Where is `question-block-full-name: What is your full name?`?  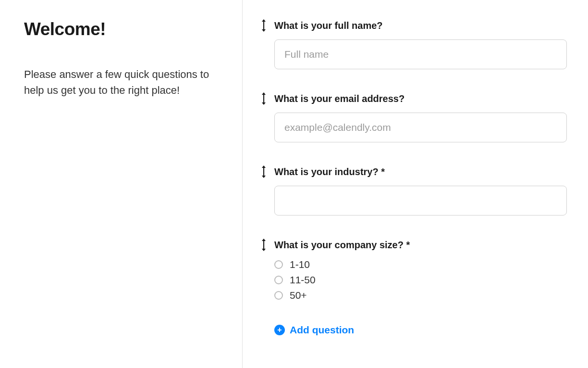
question-block-full-name: What is your full name? is located at coordinates (413, 44).